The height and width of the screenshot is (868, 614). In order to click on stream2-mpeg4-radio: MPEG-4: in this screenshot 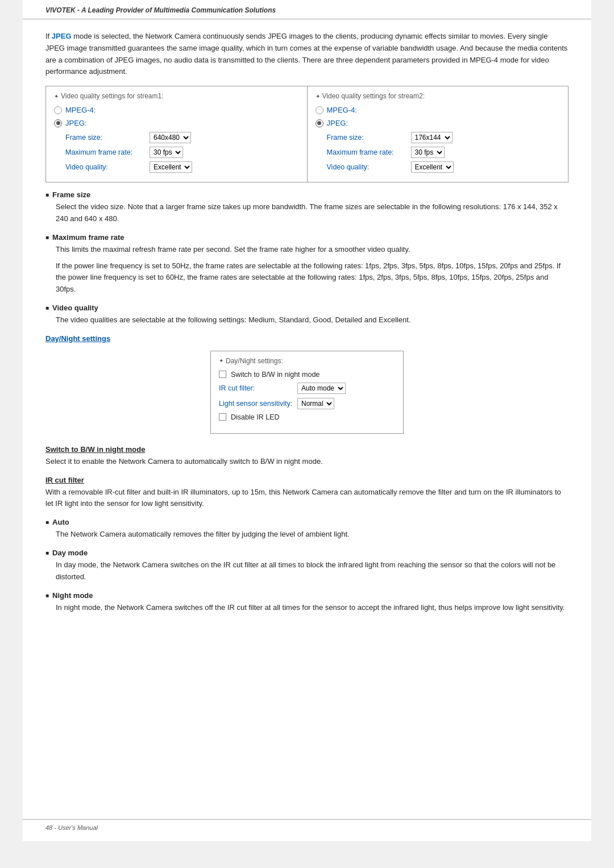, I will do `click(438, 110)`.